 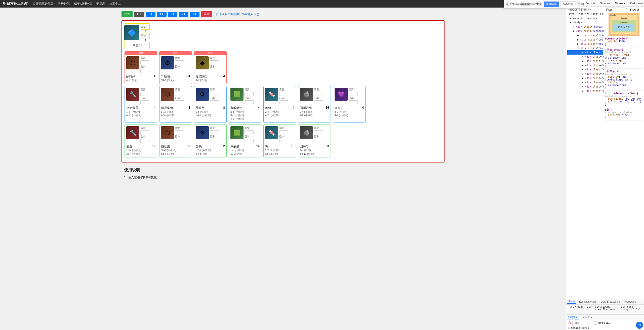 I want to click on need-input-tcy, so click(x=214, y=62).